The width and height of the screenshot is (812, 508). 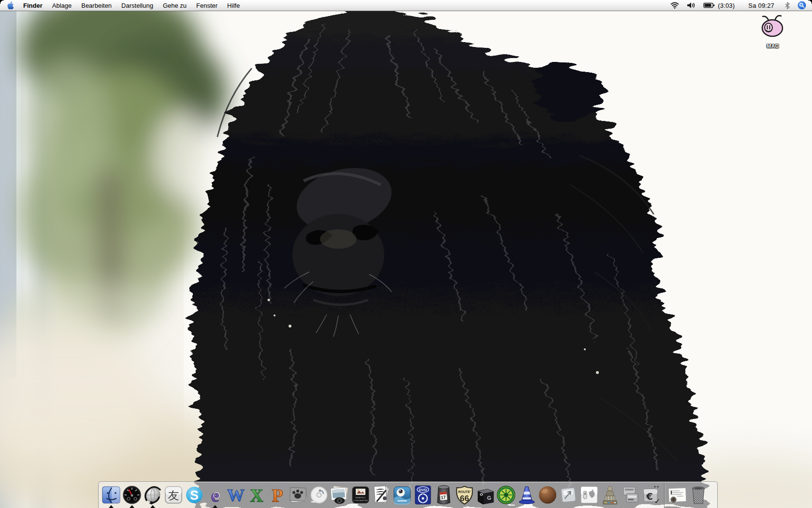 What do you see at coordinates (402, 495) in the screenshot?
I see `eye-video-chat-icon` at bounding box center [402, 495].